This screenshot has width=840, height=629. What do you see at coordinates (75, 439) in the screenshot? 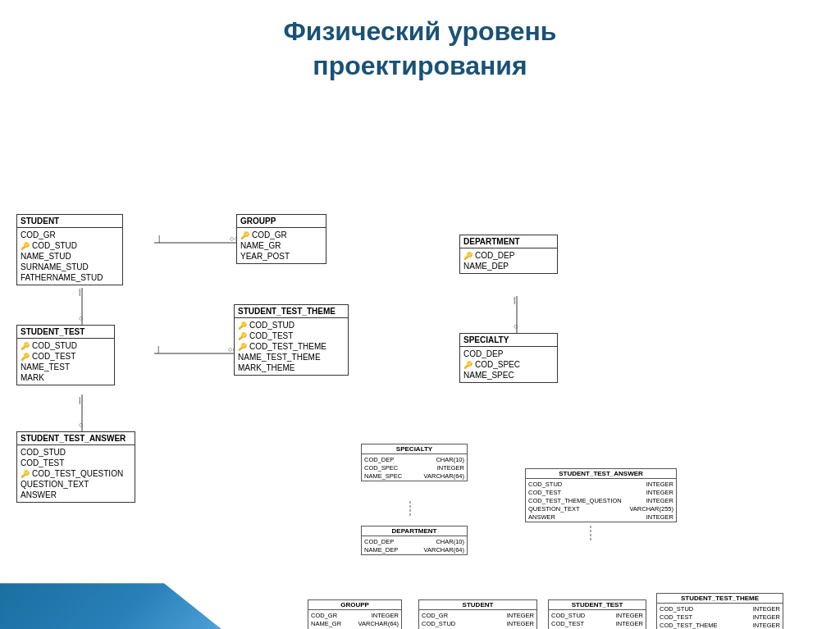
I see `student-test-answer-header: STUDENT_TEST_ANSWER` at bounding box center [75, 439].